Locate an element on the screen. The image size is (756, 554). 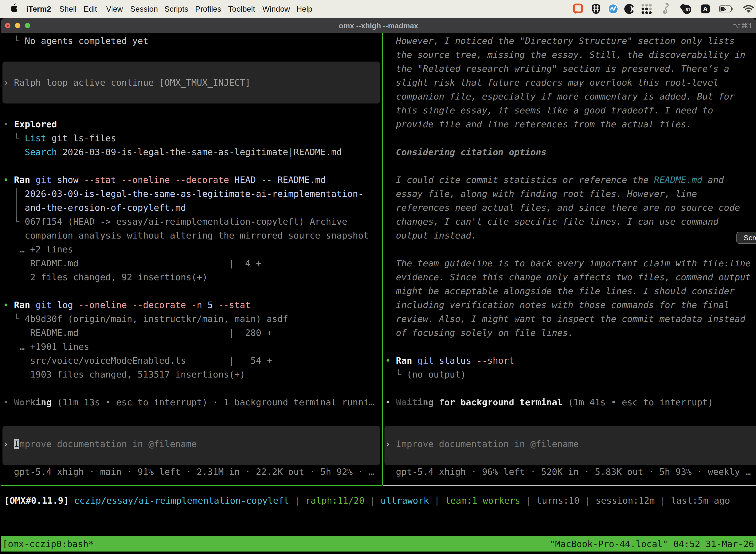
terminal-row: └ No agents completed yet is located at coordinates (76, 41).